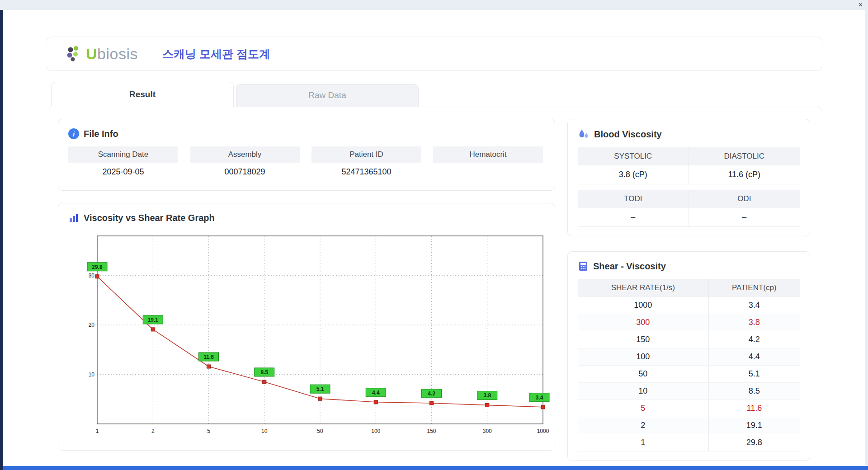 The height and width of the screenshot is (470, 868). I want to click on sv-column-header: SHEAR RATE(1/s), so click(643, 288).